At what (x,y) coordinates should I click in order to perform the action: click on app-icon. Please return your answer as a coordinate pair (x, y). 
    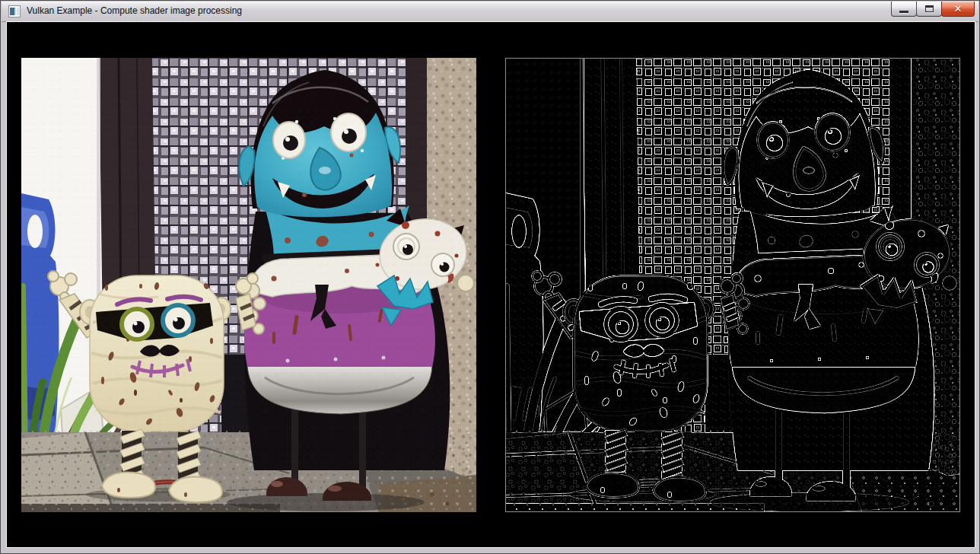
    Looking at the image, I should click on (14, 11).